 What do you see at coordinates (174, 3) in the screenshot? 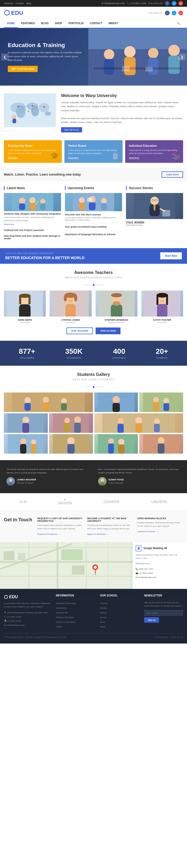
I see `twitter-icon: t` at bounding box center [174, 3].